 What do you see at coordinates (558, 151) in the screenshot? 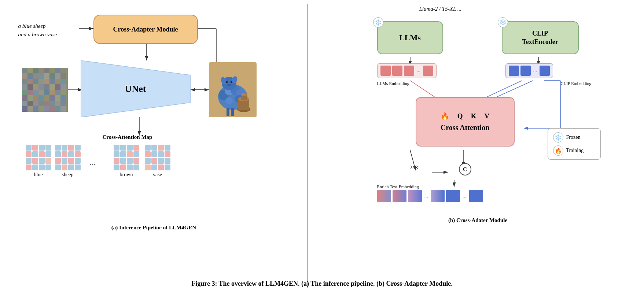
I see `training-legend-icon: 🔥` at bounding box center [558, 151].